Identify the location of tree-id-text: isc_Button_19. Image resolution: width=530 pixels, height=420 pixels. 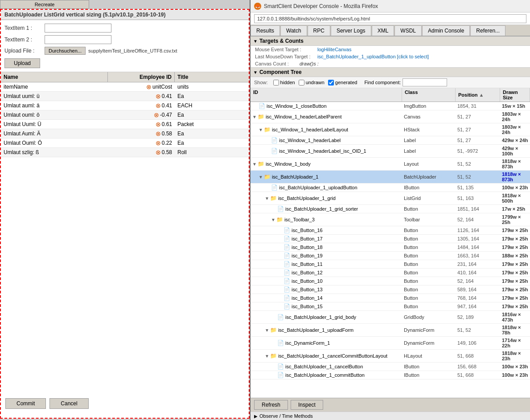
(307, 256).